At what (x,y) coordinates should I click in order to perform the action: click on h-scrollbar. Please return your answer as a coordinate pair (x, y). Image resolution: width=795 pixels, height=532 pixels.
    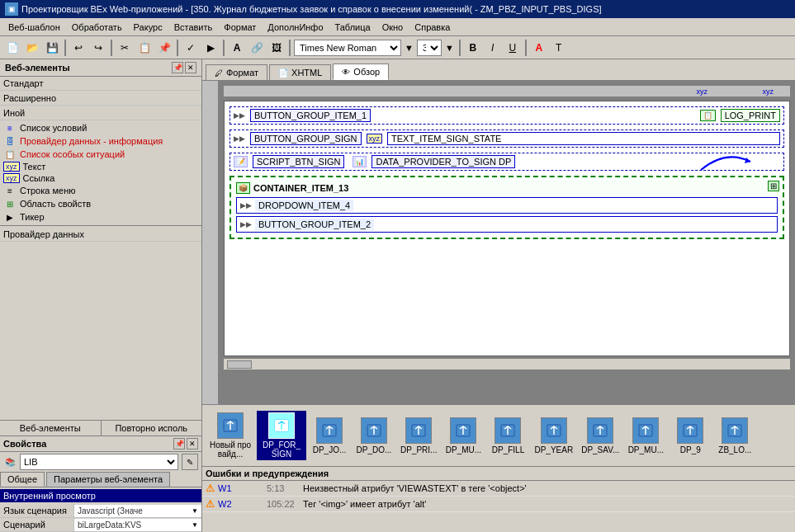
    Looking at the image, I should click on (507, 364).